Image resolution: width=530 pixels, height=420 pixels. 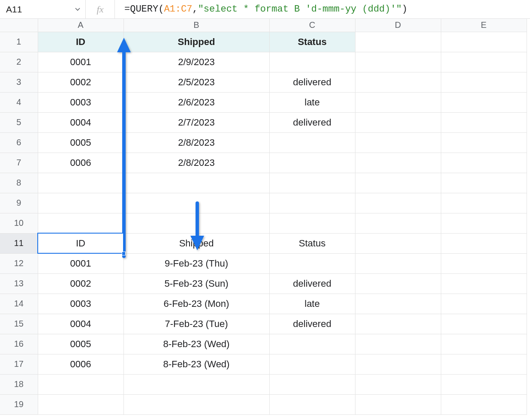 I want to click on cell-A15: 0004, so click(x=81, y=324).